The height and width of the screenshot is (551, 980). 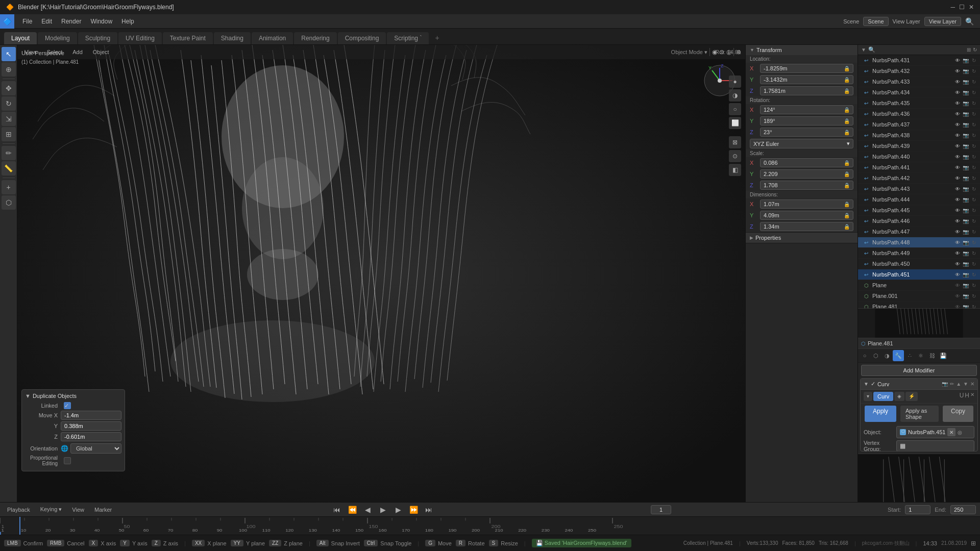 I want to click on outliner-search: 🔍, so click(x=917, y=50).